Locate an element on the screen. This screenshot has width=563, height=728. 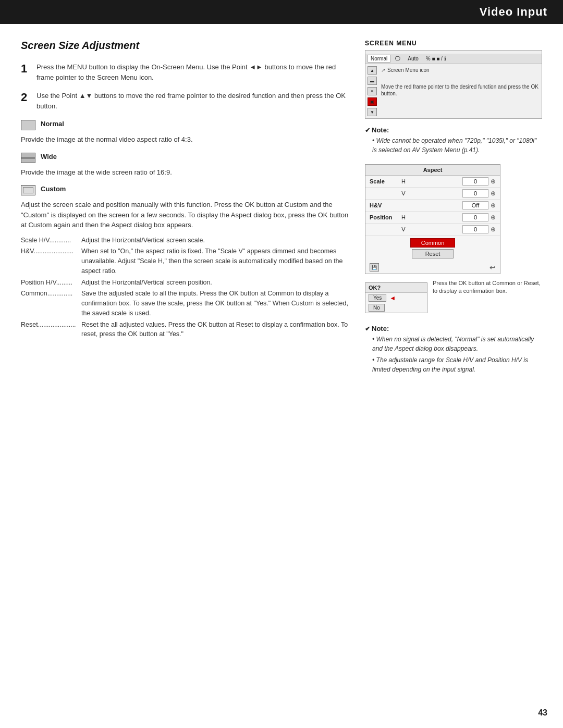
screen-menu-icon-annotation: ↗ Screen Menu icon is located at coordinates (460, 70).